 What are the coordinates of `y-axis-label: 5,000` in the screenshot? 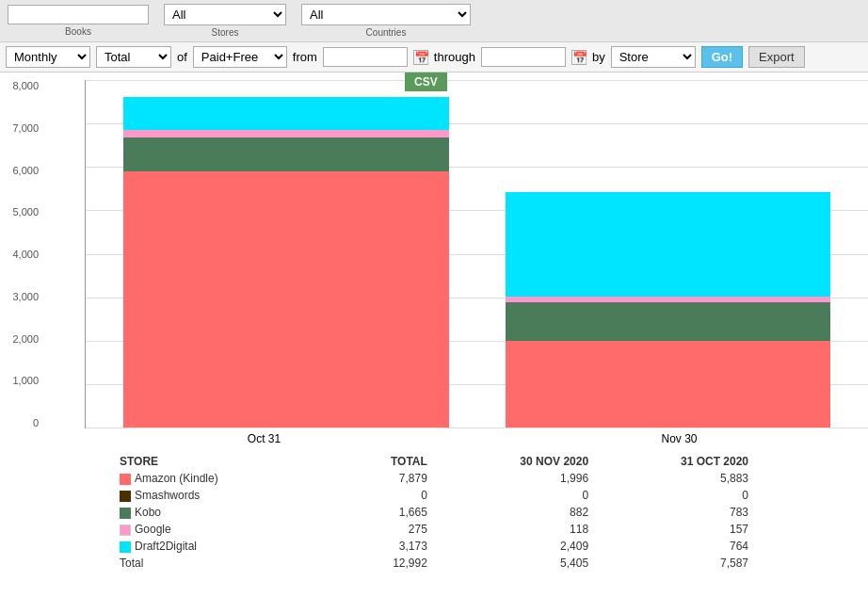 It's located at (25, 212).